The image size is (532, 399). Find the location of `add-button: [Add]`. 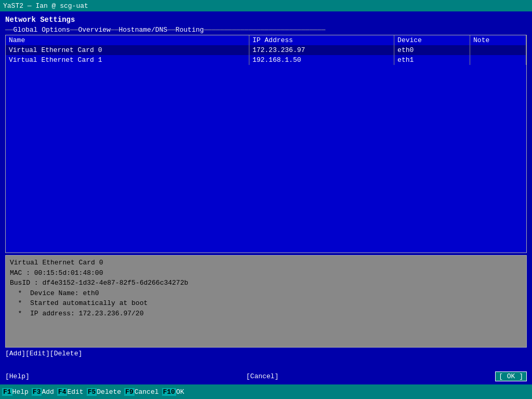

add-button: [Add] is located at coordinates (16, 353).